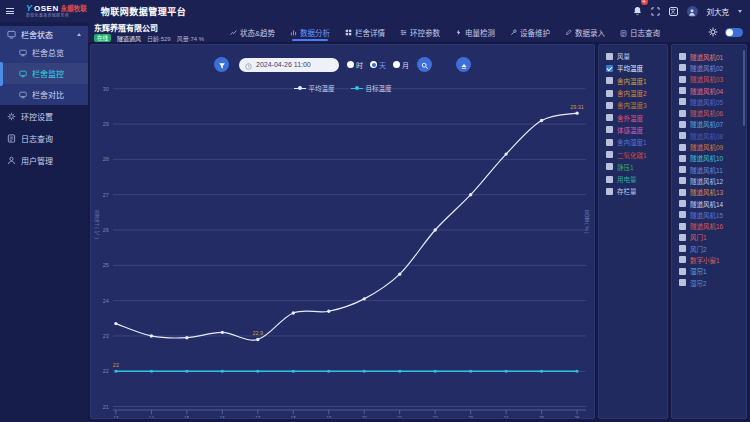 This screenshot has height=422, width=750. I want to click on bell-icon: 4, so click(638, 11).